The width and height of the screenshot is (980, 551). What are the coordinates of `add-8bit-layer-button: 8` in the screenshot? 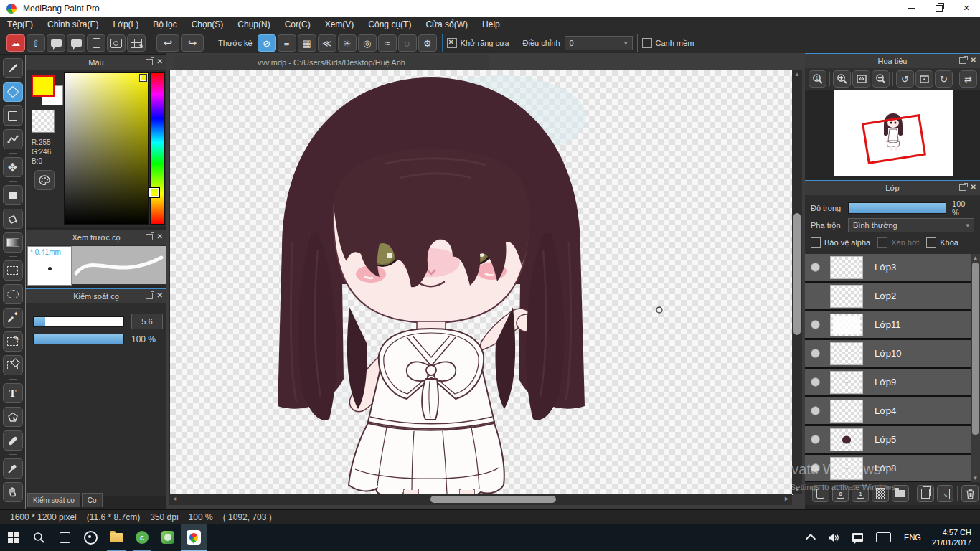 It's located at (841, 494).